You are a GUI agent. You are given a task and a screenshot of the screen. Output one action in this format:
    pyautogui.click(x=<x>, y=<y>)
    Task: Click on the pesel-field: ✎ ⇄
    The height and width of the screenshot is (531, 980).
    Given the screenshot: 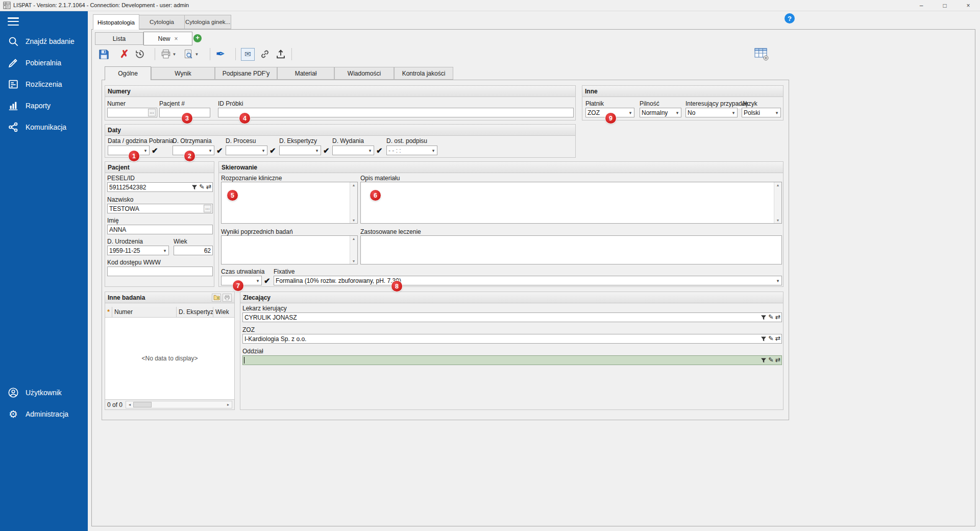 What is the action you would take?
    pyautogui.click(x=160, y=187)
    